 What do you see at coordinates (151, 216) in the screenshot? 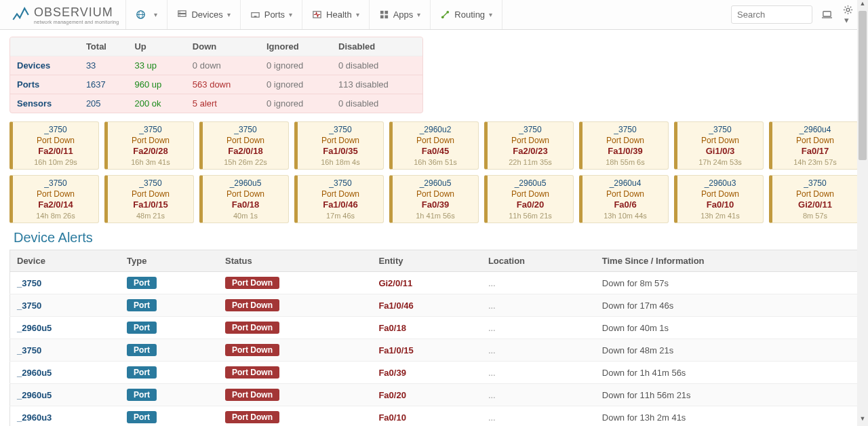
I see `card-time: 48m 21s` at bounding box center [151, 216].